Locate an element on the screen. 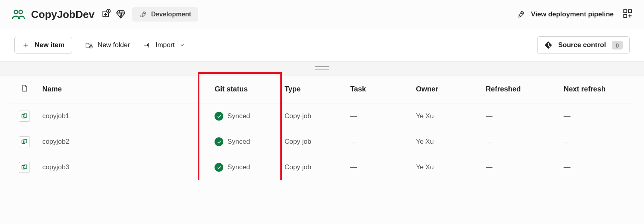 Image resolution: width=644 pixels, height=224 pixels. table-row: copyjob3 Synced Copy job — Ye Xu — — is located at coordinates (322, 167).